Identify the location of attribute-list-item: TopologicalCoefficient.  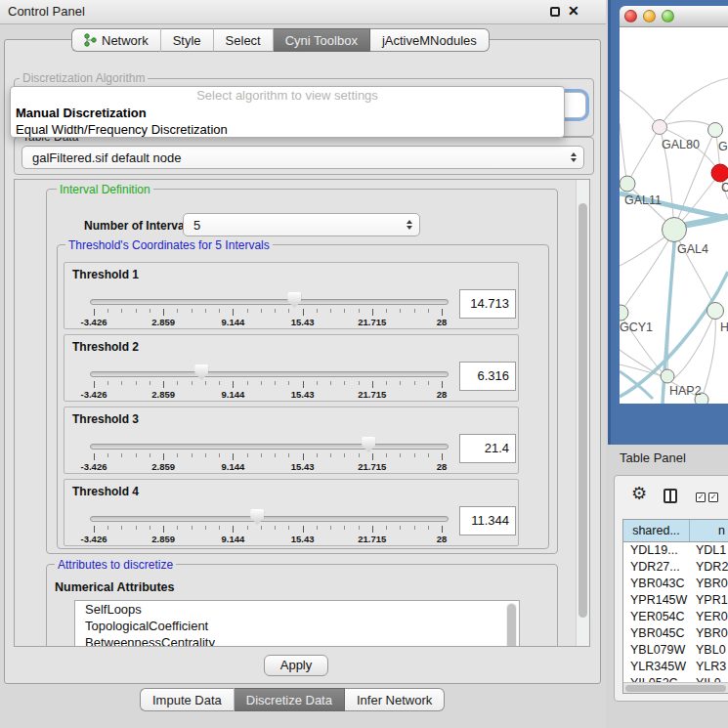
(297, 625).